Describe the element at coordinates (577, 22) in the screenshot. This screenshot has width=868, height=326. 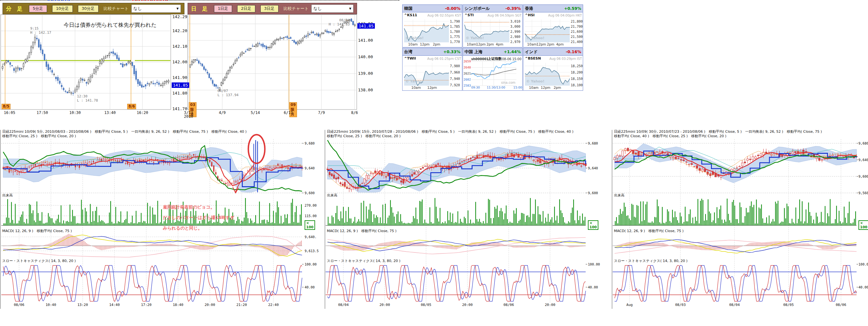
I see `mini-y-tick: 21,800` at that location.